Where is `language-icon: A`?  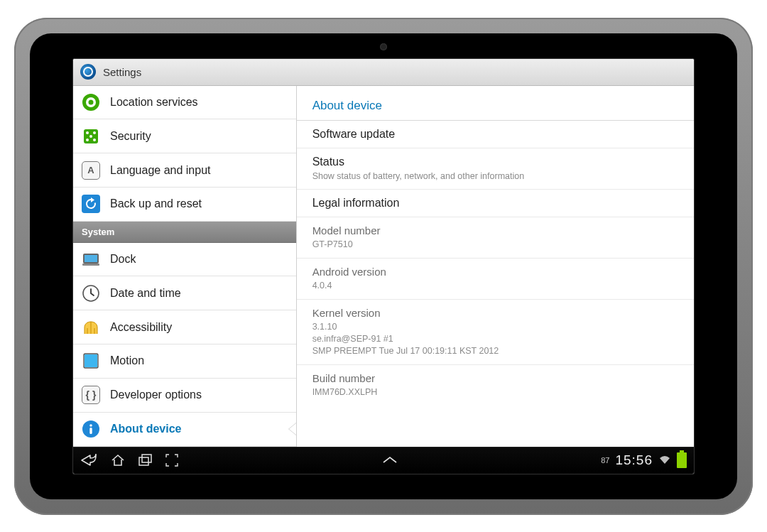
language-icon: A is located at coordinates (91, 170).